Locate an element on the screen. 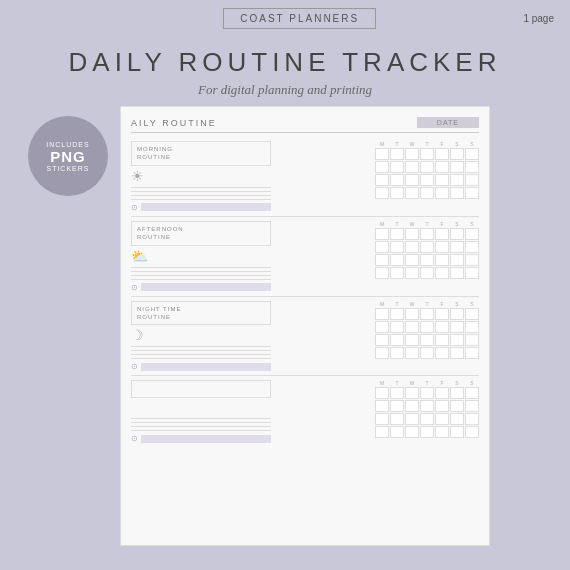 Image resolution: width=570 pixels, height=570 pixels. top-bar: COAST PLANNERS 1 page is located at coordinates (285, 18).